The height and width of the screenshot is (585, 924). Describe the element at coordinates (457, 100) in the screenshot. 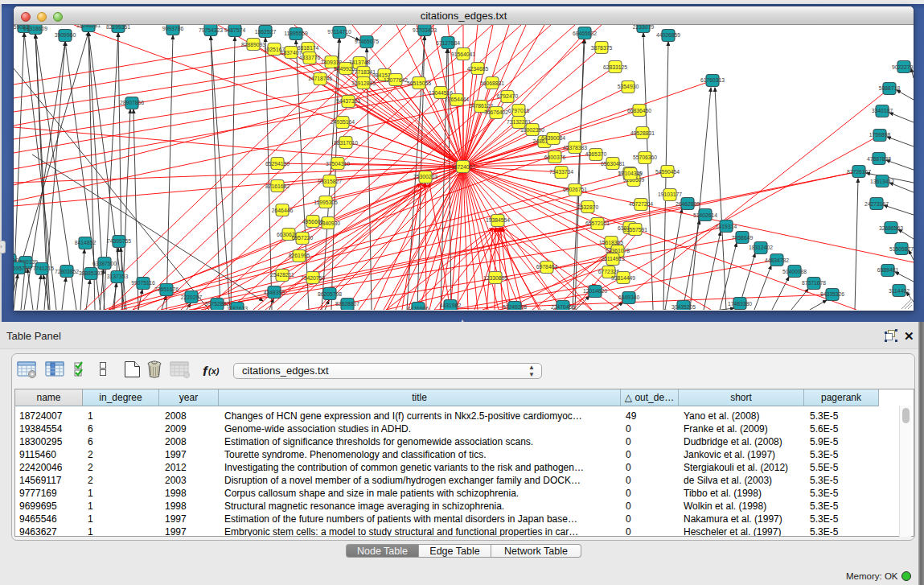

I see `svg-text: 27654444` at that location.